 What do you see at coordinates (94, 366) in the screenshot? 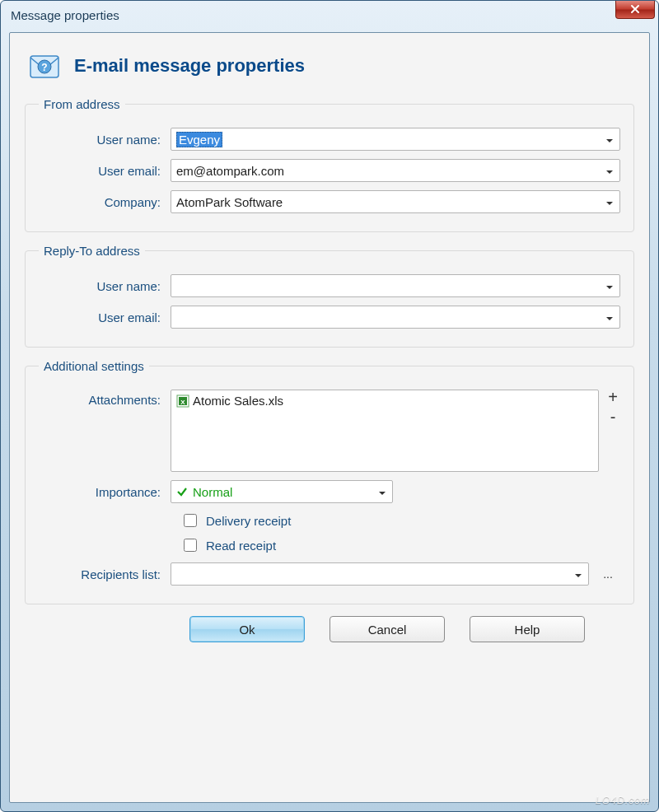
I see `additional-settings-legend: Additional settings` at bounding box center [94, 366].